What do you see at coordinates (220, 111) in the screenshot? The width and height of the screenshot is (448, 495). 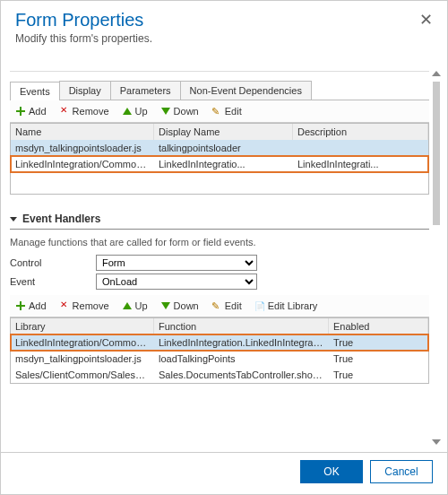 I see `libraries-toolbar: Add Remove Up Down Edit` at bounding box center [220, 111].